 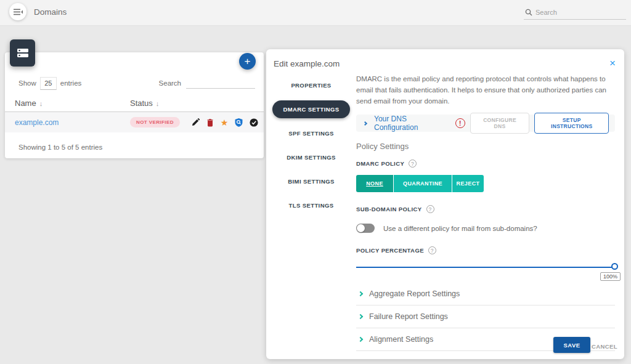 I want to click on favorite-star-icon: ★, so click(x=224, y=123).